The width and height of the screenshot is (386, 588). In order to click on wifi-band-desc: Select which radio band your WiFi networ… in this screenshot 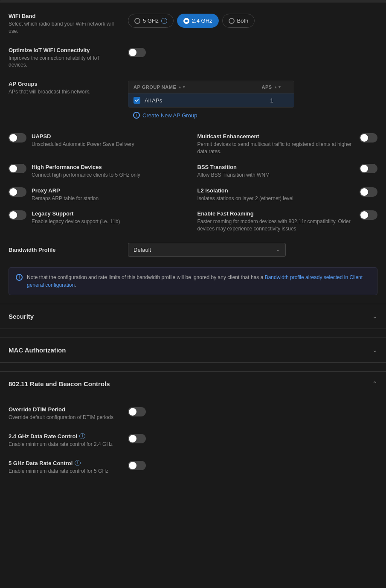, I will do `click(64, 28)`.